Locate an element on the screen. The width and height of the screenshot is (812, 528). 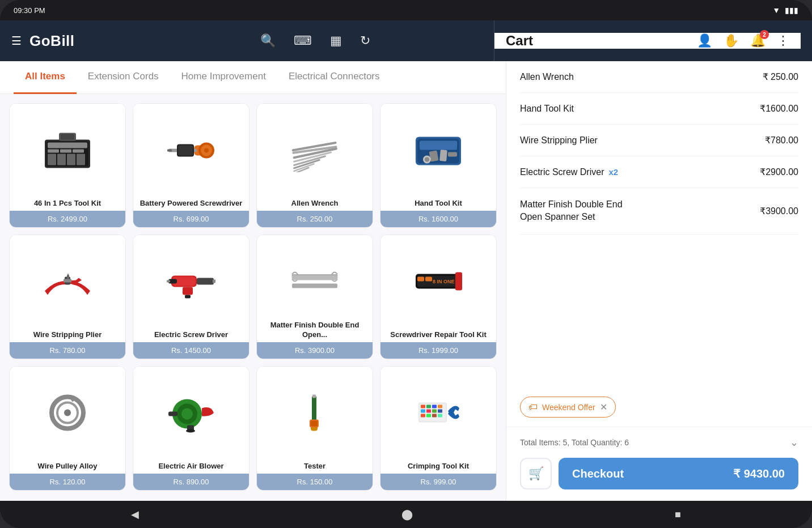
product-name-10: Tester is located at coordinates (315, 466).